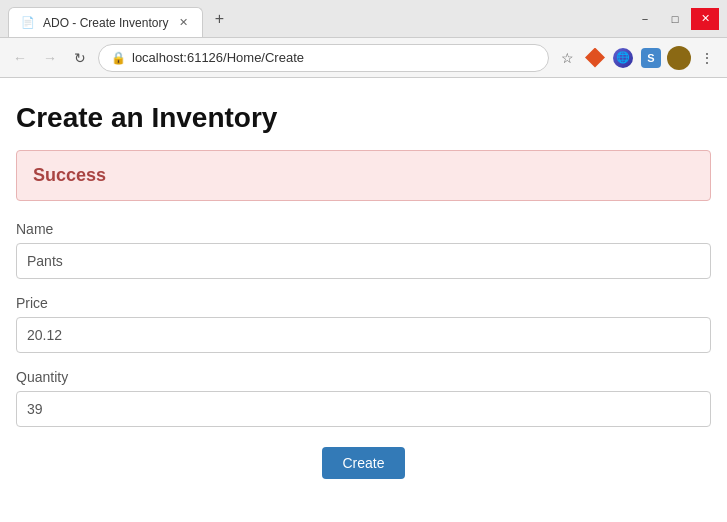 The image size is (727, 522). I want to click on tab-title: ADO - Create Inventory, so click(106, 23).